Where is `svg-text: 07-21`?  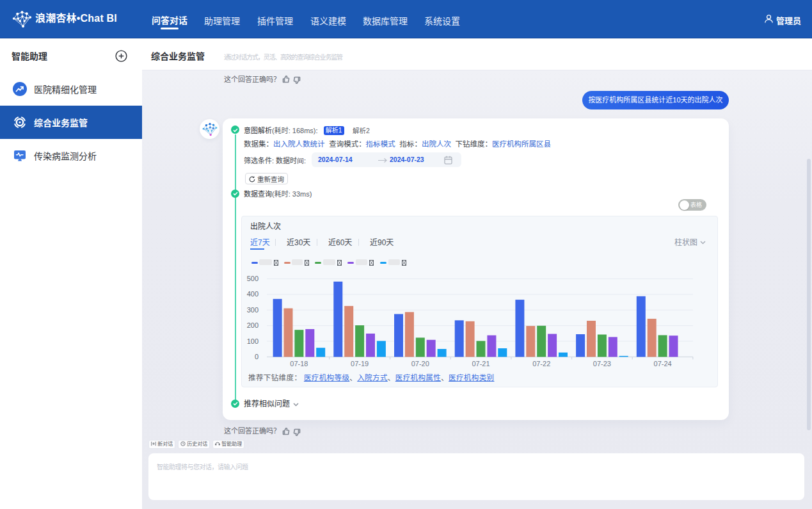 svg-text: 07-21 is located at coordinates (481, 364).